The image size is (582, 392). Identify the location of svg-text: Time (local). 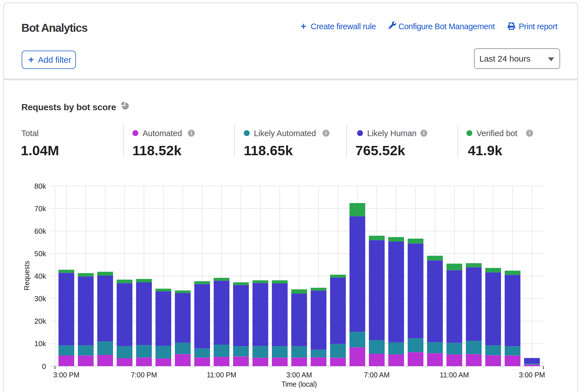
(299, 384).